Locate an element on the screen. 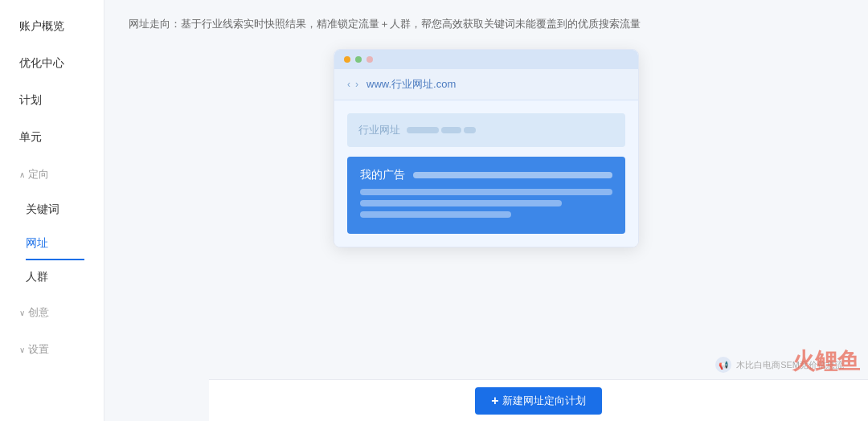 The height and width of the screenshot is (421, 868). browser-industry-field: 行业网址 is located at coordinates (486, 130).